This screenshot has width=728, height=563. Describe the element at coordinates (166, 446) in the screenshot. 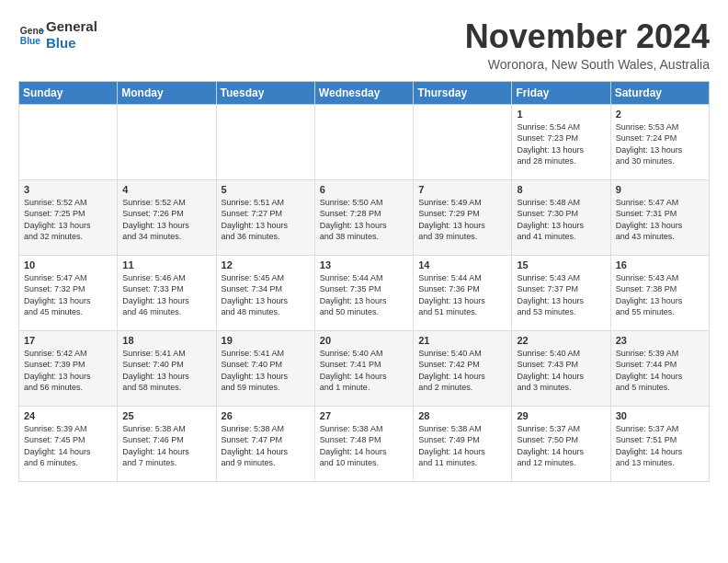

I see `day-info: Sunrise: 5:38 AM Sunset: 7:46 PM Dayligh…` at that location.